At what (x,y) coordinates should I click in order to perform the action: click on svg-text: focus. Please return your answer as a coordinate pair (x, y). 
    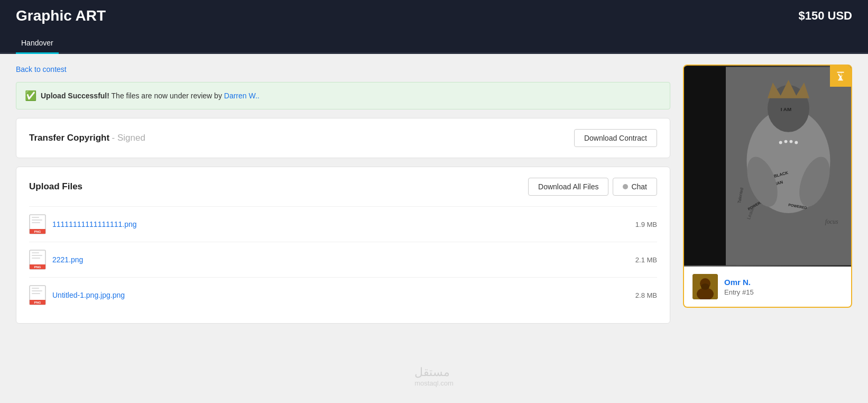
    Looking at the image, I should click on (832, 222).